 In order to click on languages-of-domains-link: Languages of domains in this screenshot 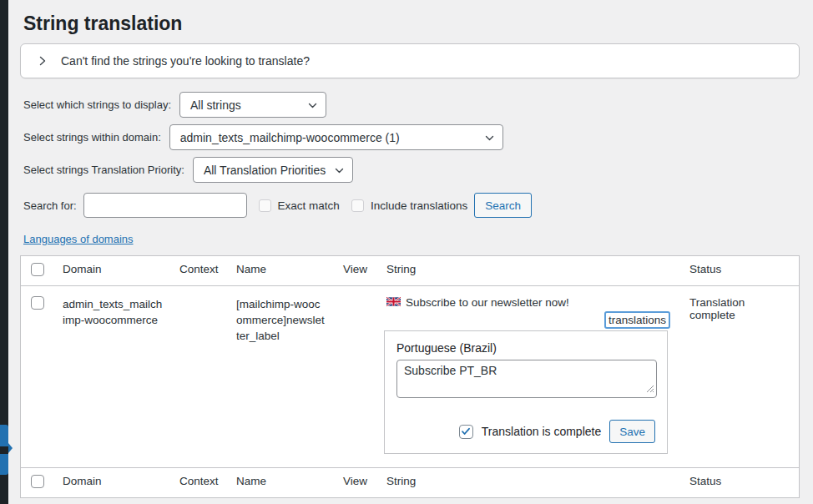, I will do `click(78, 239)`.